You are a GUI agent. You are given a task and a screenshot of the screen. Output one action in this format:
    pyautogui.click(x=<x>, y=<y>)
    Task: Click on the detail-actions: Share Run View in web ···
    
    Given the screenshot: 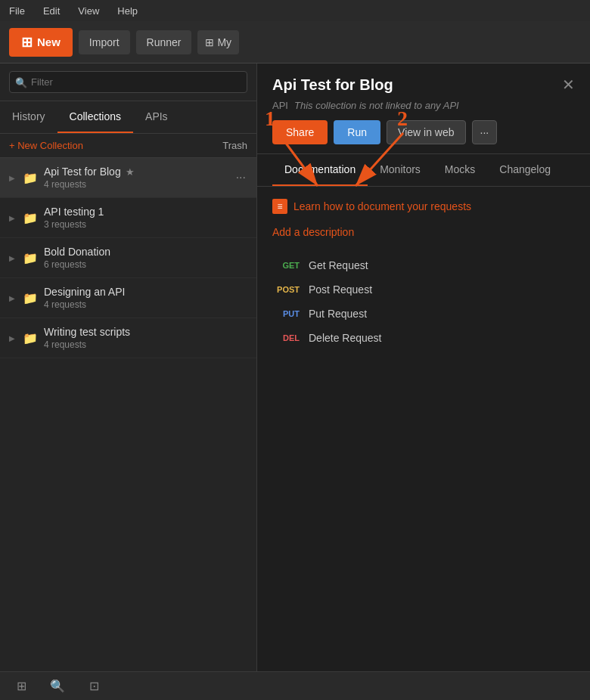 What is the action you would take?
    pyautogui.click(x=424, y=137)
    